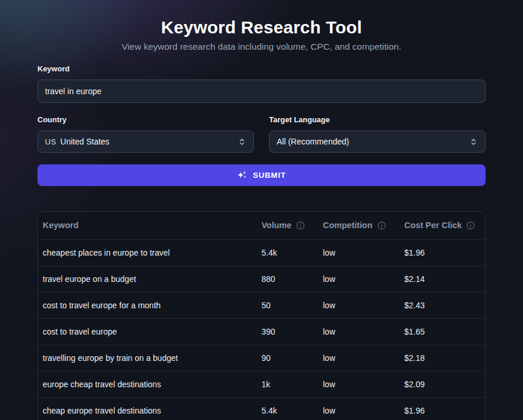  I want to click on column-header-cpc: Cost Per Click, so click(442, 226).